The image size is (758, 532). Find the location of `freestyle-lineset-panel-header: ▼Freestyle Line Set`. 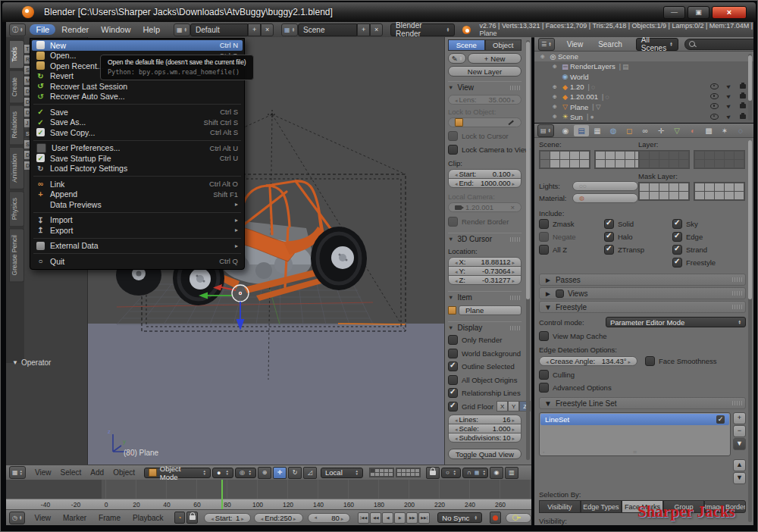

freestyle-lineset-panel-header: ▼Freestyle Line Set is located at coordinates (643, 403).